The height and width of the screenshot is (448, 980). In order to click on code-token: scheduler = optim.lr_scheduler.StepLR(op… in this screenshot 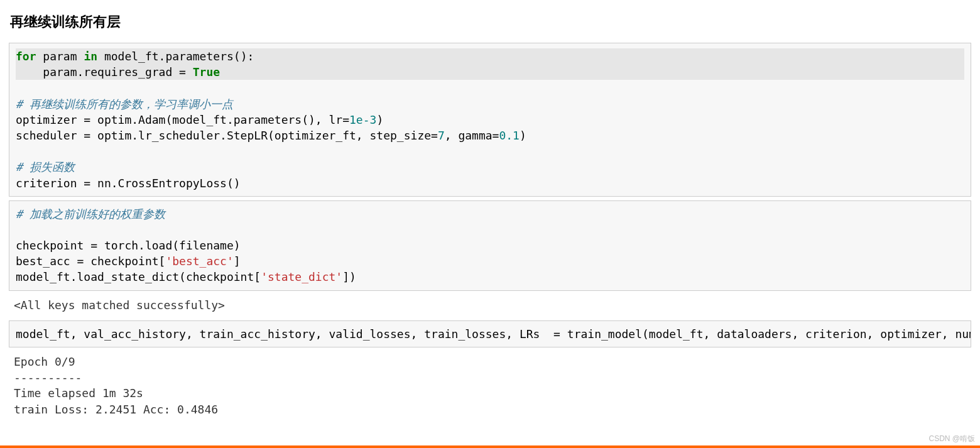, I will do `click(227, 136)`.